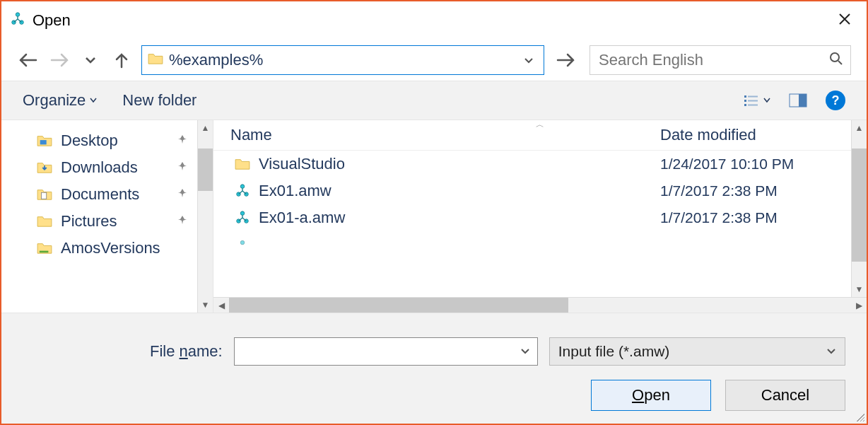  Describe the element at coordinates (459, 218) in the screenshot. I see `file-name: Ex01-a.amw` at that location.